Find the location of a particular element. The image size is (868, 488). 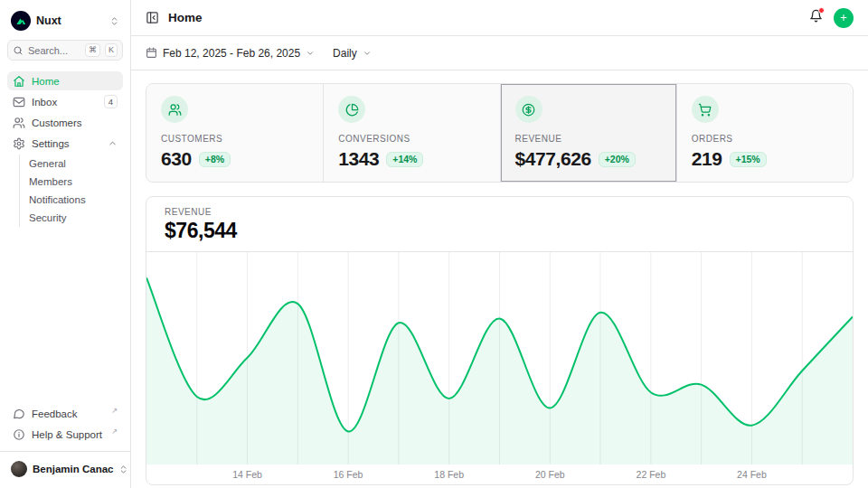

topbar-left: Home is located at coordinates (174, 18).